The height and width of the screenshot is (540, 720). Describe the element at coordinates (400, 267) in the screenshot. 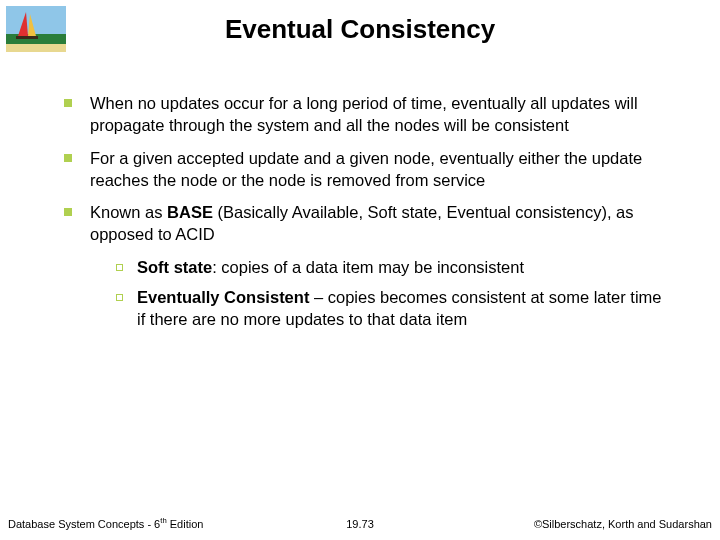

I see `sub-bullet-text: Soft state: copies of a data item may be…` at that location.